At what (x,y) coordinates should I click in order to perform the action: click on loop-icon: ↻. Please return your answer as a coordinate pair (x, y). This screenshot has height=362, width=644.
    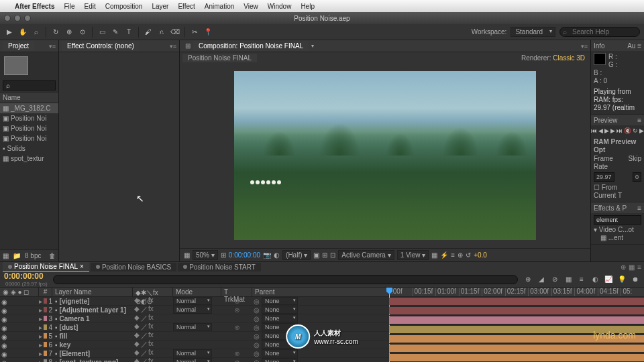
    Looking at the image, I should click on (635, 131).